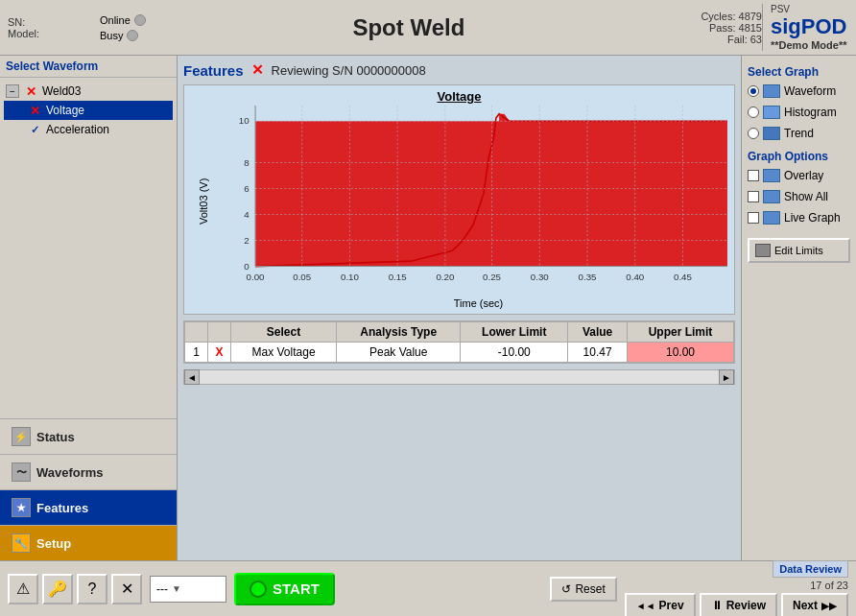 The width and height of the screenshot is (856, 616). I want to click on select-graph-title: Select Graph, so click(798, 72).